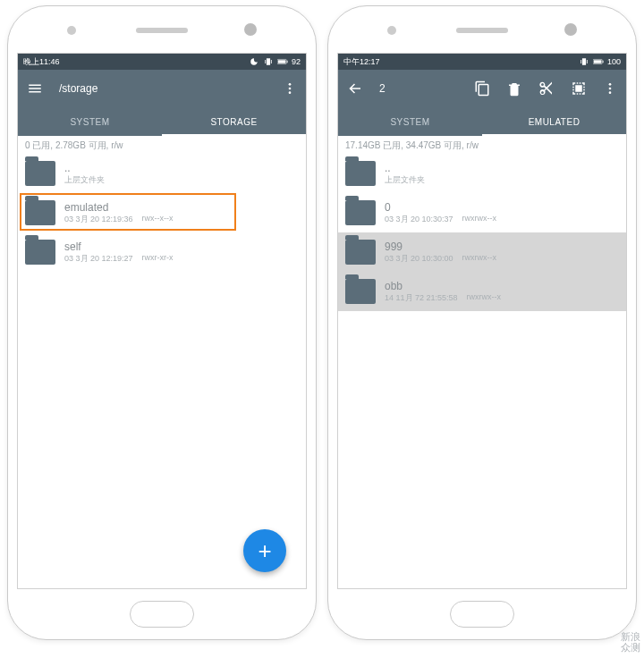  I want to click on tabs: SYSTEM EMULATED, so click(482, 122).